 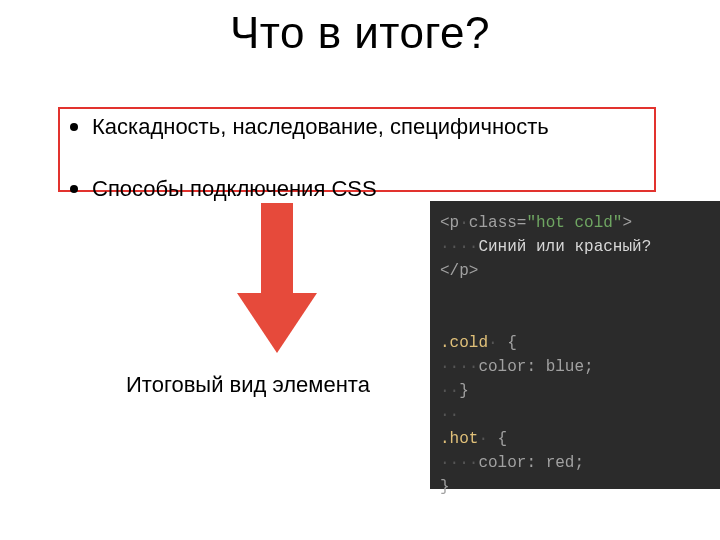 What do you see at coordinates (564, 247) in the screenshot?
I see `code-token: Синий или красный?` at bounding box center [564, 247].